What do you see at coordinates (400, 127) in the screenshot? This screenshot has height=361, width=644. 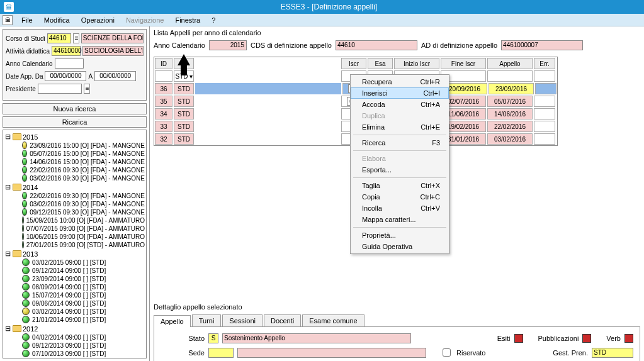 I see `ctx-elimina: EliminaCtrl+E` at bounding box center [400, 127].